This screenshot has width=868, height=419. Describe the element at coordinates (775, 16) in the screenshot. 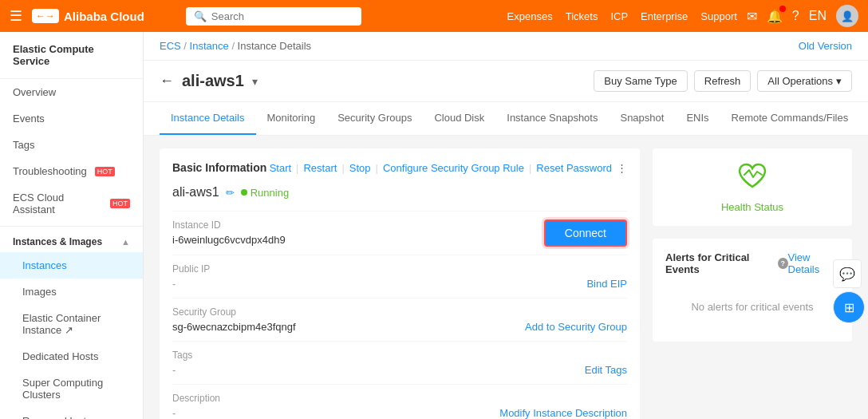

I see `notification-icon: 🔔` at that location.